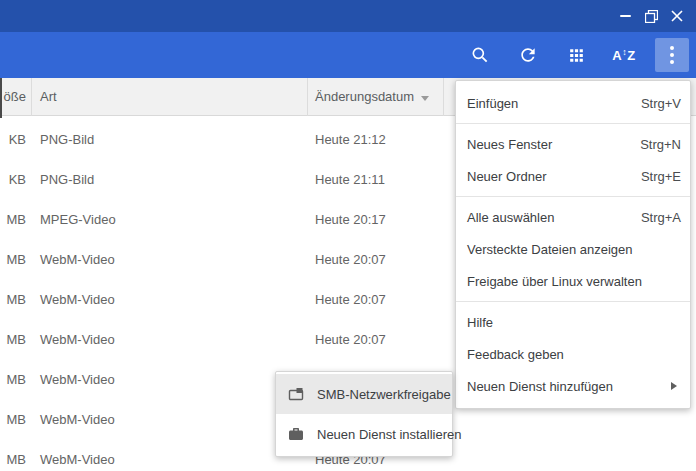  I want to click on submenu-item-smb-netzwerkfreigabe: SMB-Netzwerkfreigabe, so click(364, 394).